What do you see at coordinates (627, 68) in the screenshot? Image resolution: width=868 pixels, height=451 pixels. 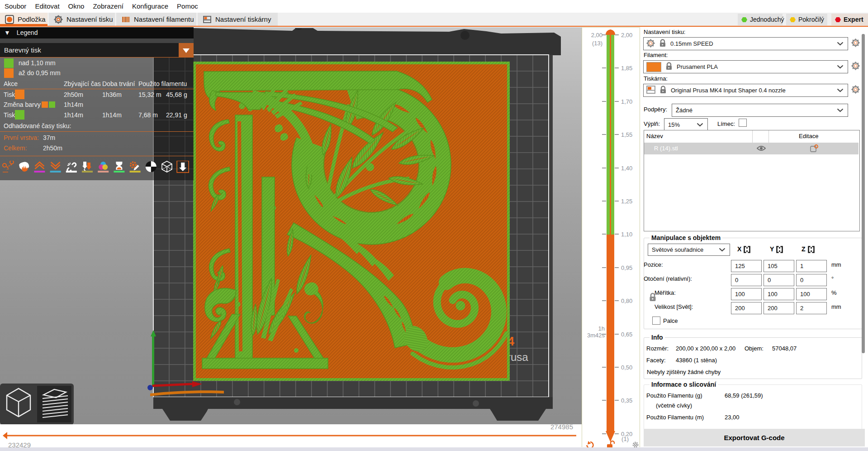 I see `svg-text: 1,85` at bounding box center [627, 68].